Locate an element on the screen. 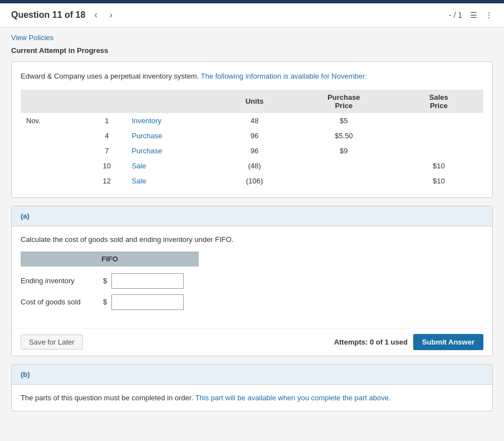 The width and height of the screenshot is (504, 441). footer-right: Attempts: 0 of 1 used Submit Answer is located at coordinates (409, 342).